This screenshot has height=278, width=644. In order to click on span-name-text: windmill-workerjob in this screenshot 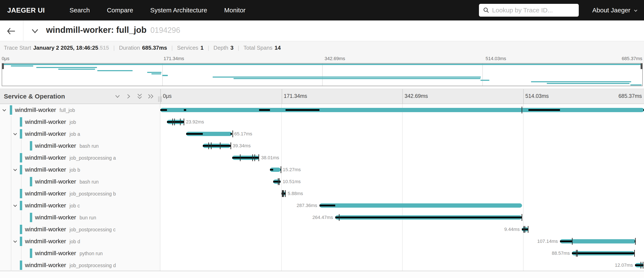, I will do `click(50, 122)`.